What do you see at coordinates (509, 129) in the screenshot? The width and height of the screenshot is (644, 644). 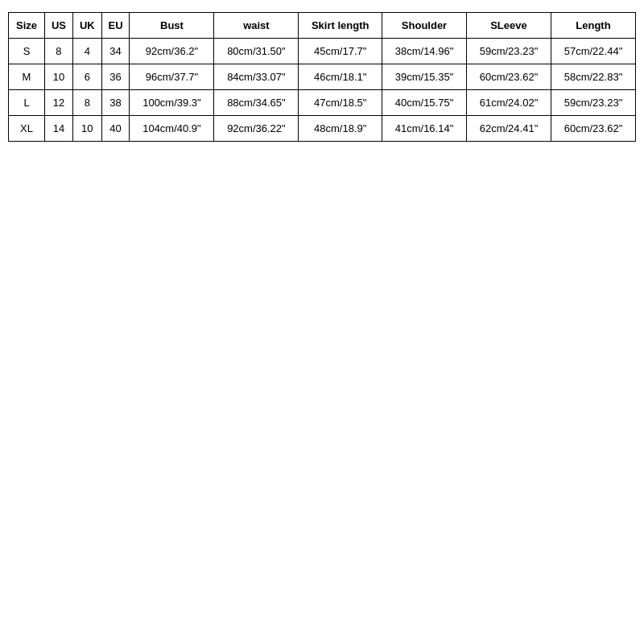 I see `cell-sleeve: 62cm/24.41"` at bounding box center [509, 129].